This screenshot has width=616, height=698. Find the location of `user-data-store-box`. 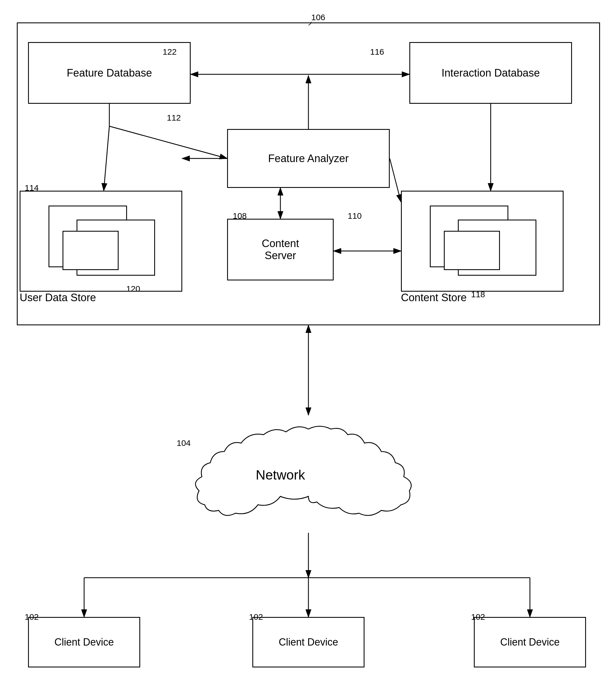

user-data-store-box is located at coordinates (101, 241).